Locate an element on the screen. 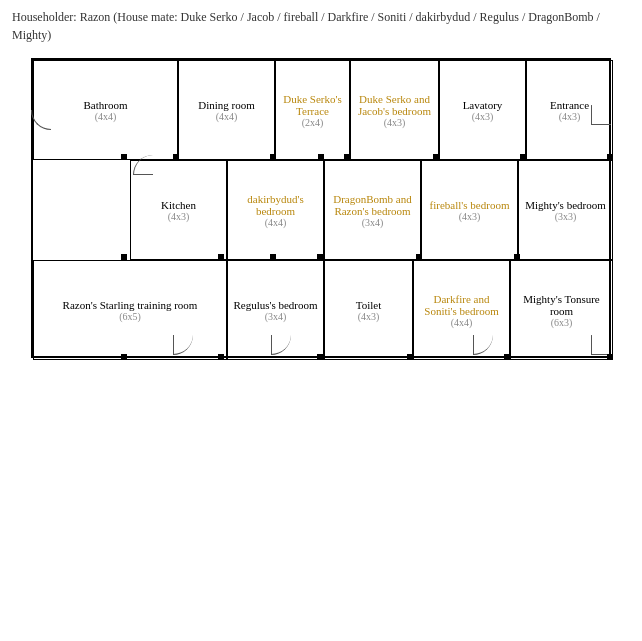 The image size is (642, 641). room-size-fireballs-bedroom: (4x3) is located at coordinates (470, 216).